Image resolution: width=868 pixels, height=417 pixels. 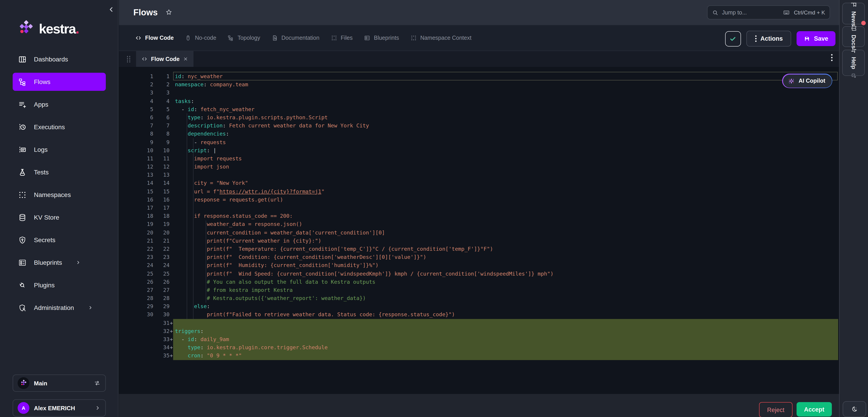 What do you see at coordinates (479, 290) in the screenshot?
I see `code-line-27: 2727 # from kestra import Kestra` at bounding box center [479, 290].